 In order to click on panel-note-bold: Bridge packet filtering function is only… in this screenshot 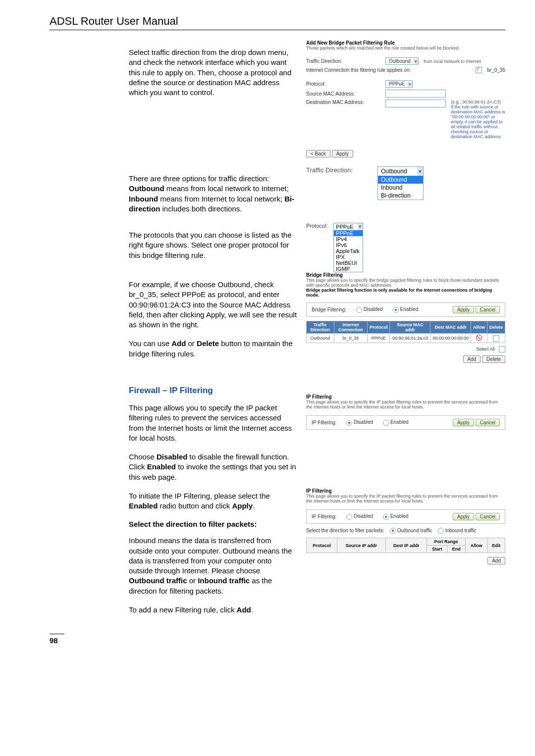, I will do `click(406, 293)`.